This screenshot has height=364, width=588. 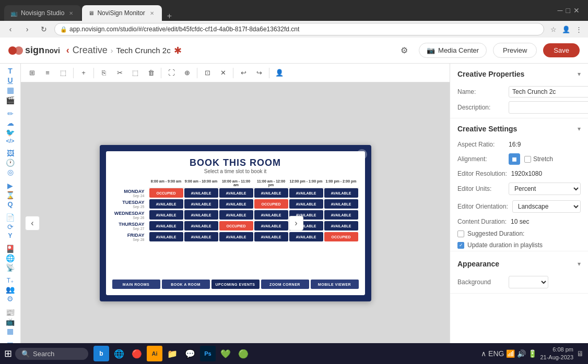 What do you see at coordinates (10, 227) in the screenshot?
I see `refresh-widget-tool: ⟳` at bounding box center [10, 227].